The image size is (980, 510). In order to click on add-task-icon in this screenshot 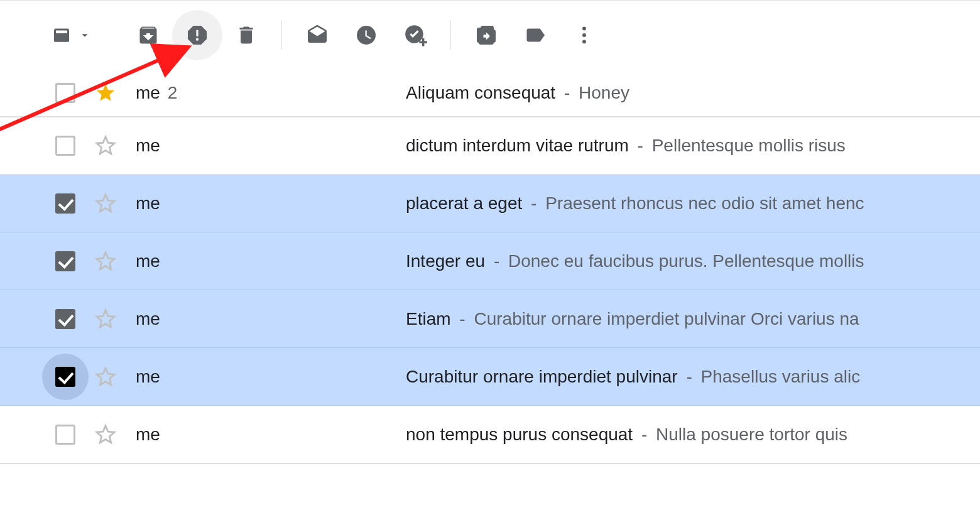, I will do `click(415, 35)`.